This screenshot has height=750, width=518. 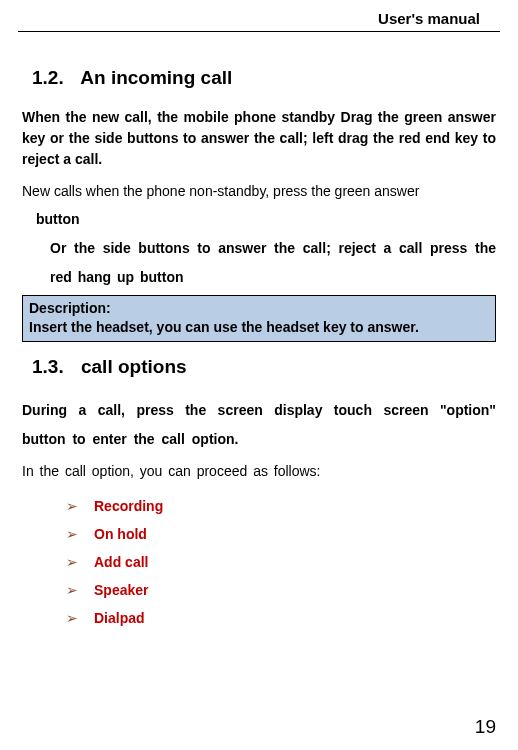 What do you see at coordinates (281, 562) in the screenshot?
I see `list-item: ➢ Add call` at bounding box center [281, 562].